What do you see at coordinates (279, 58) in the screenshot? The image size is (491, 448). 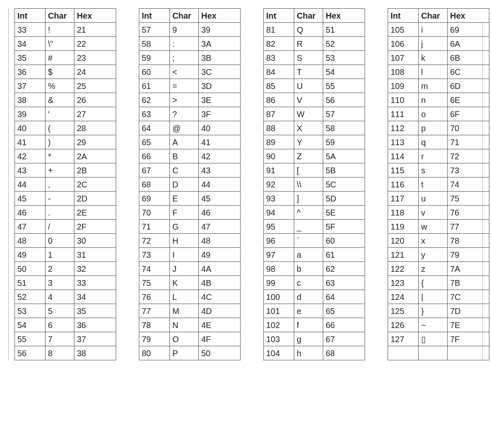 I see `cell-int: 83` at bounding box center [279, 58].